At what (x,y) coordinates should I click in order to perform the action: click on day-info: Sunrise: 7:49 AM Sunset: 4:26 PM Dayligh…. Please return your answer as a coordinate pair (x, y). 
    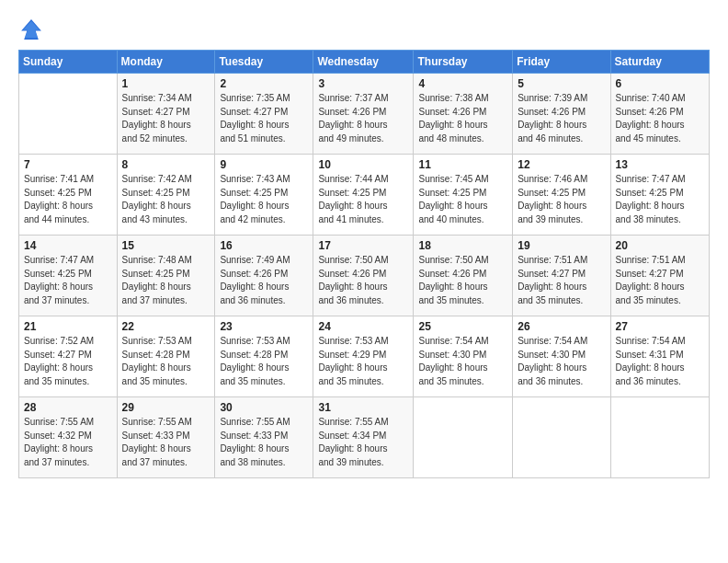
    Looking at the image, I should click on (264, 281).